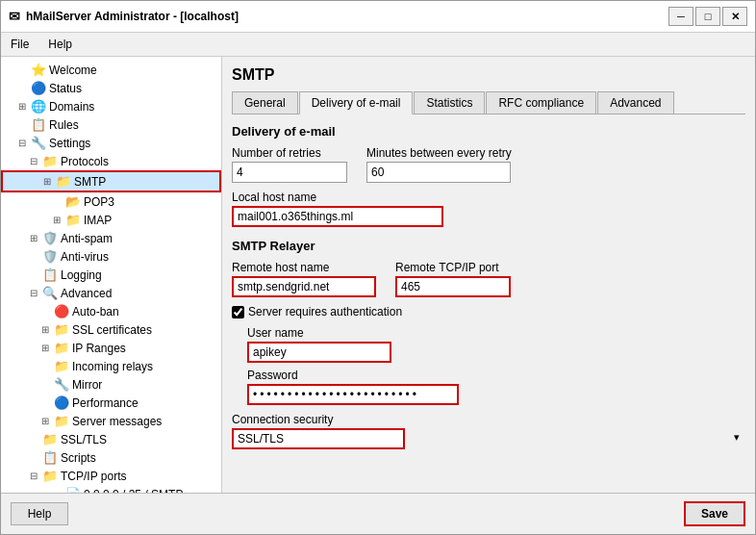 This screenshot has width=756, height=535. What do you see at coordinates (239, 312) in the screenshot?
I see `auth-checkbox` at bounding box center [239, 312].